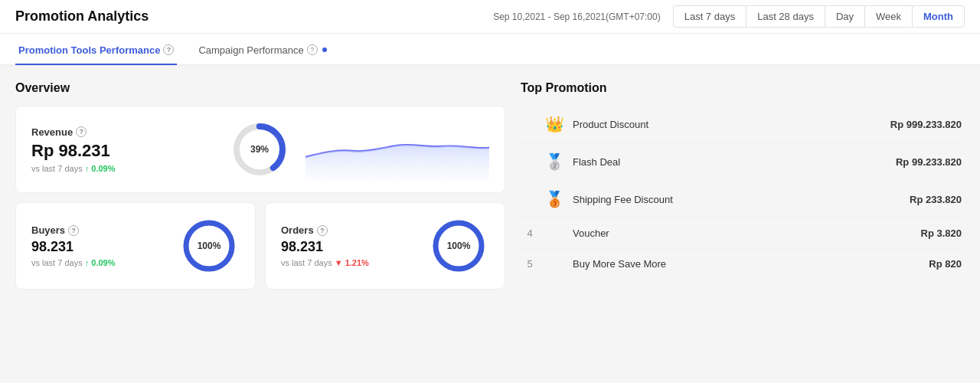  Describe the element at coordinates (348, 246) in the screenshot. I see `orders-info: Orders ? 98.231 vs last 7 days ▼ 1.21%` at that location.